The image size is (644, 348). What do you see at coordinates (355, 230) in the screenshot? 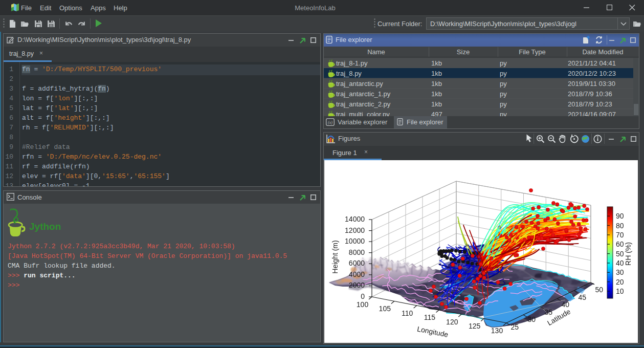
I see `svg-text: 12000` at bounding box center [355, 230].